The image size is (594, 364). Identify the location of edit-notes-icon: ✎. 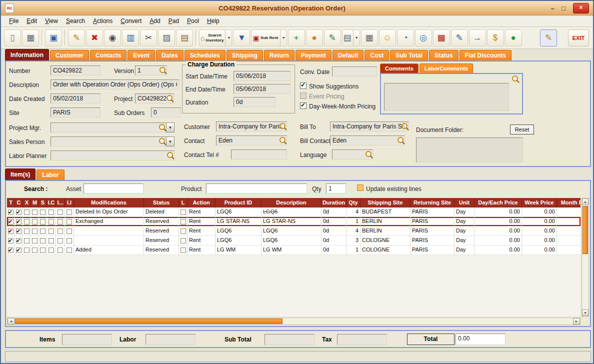
(460, 38).